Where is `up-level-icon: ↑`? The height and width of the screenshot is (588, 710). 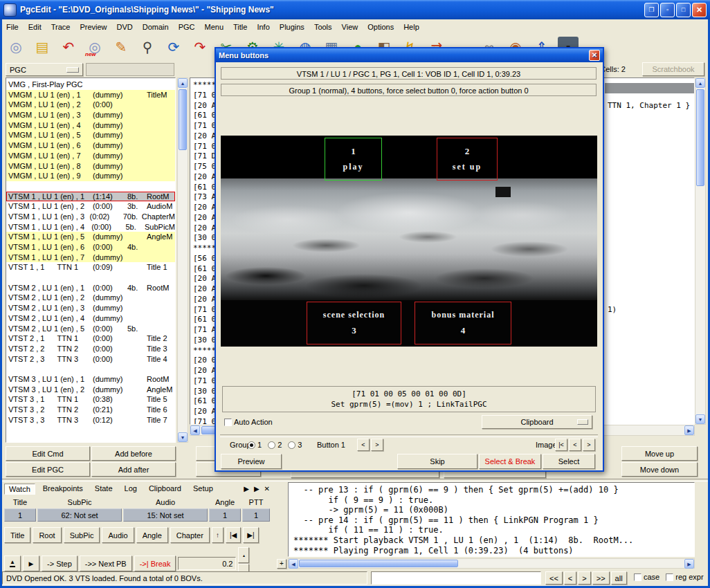 up-level-icon: ↑ is located at coordinates (217, 535).